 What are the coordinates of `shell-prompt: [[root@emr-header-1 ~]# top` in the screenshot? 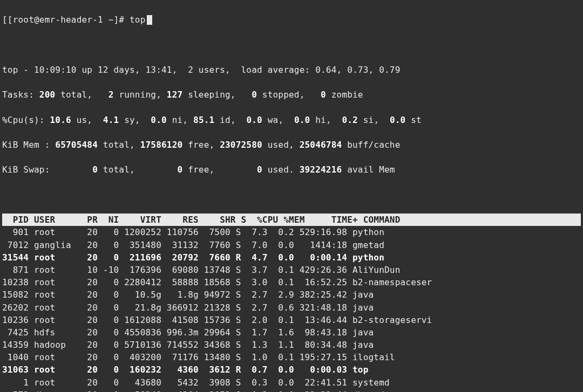 It's located at (292, 19).